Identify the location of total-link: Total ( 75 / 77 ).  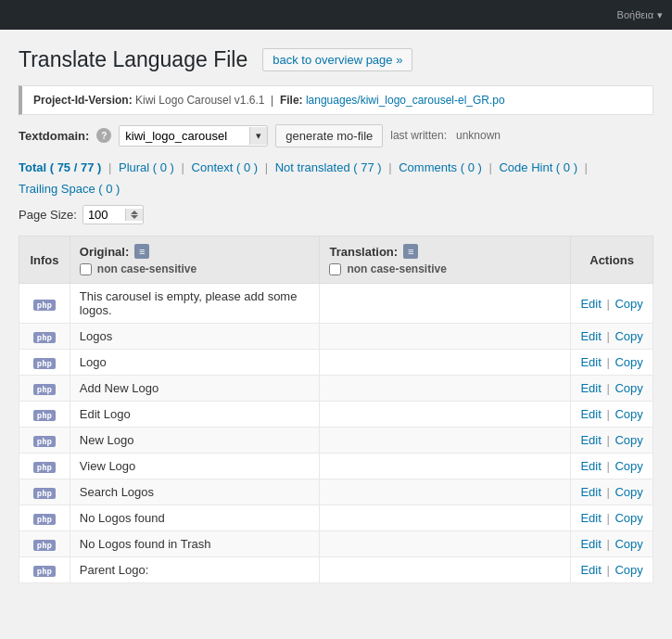
(59, 167).